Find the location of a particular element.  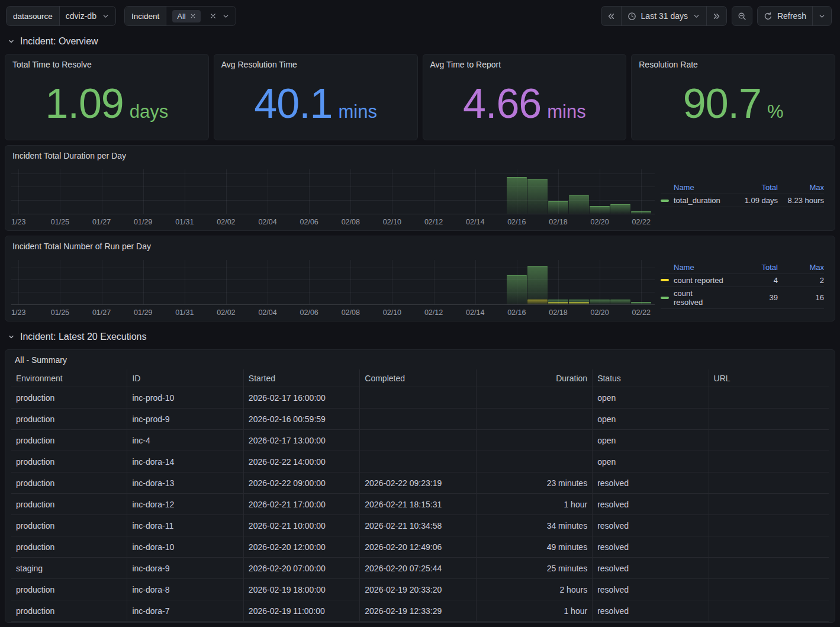

table-cell: staging is located at coordinates (69, 568).